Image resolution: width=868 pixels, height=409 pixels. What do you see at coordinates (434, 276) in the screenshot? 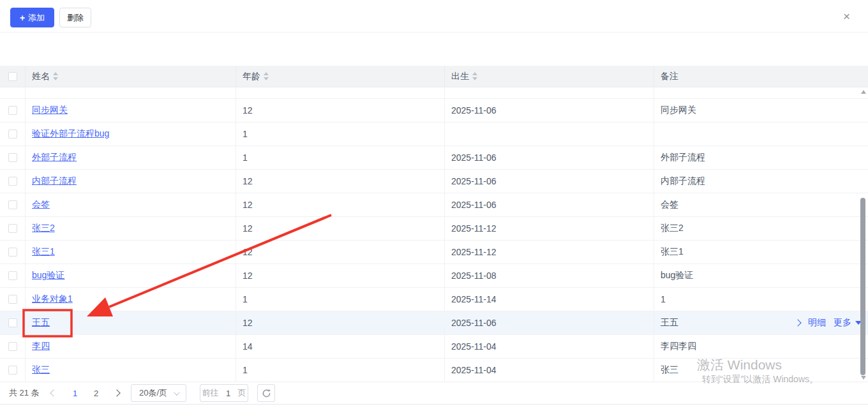
I see `table-row: bug验证 12 2025-11-08 bug验证` at bounding box center [434, 276].